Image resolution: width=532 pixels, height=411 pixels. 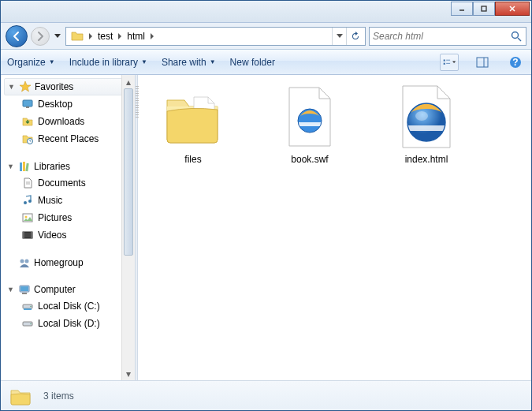 What do you see at coordinates (69, 218) in the screenshot?
I see `sidebar-item-pictures: Pictures` at bounding box center [69, 218].